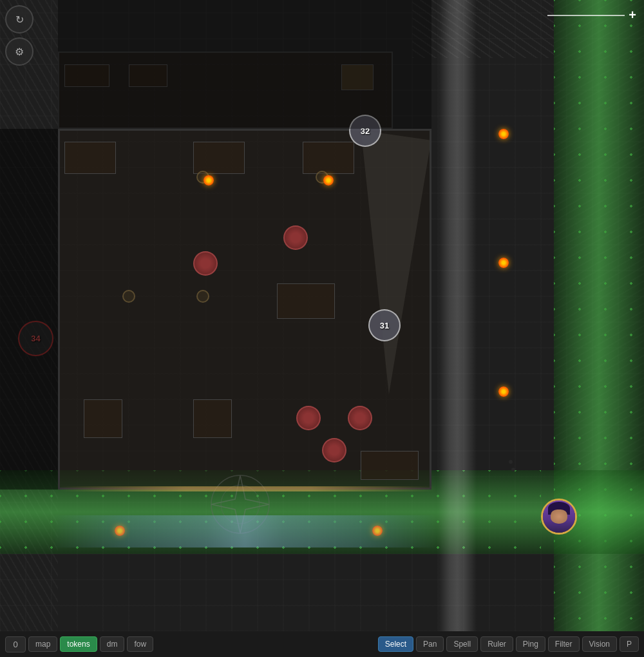  Describe the element at coordinates (19, 19) in the screenshot. I see `sync-button: ↻` at that location.